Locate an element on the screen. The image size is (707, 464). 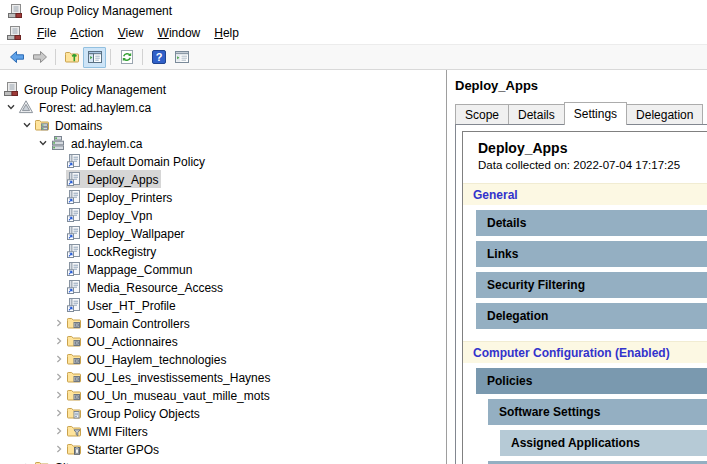
report-row-policies: Policies is located at coordinates (592, 381).